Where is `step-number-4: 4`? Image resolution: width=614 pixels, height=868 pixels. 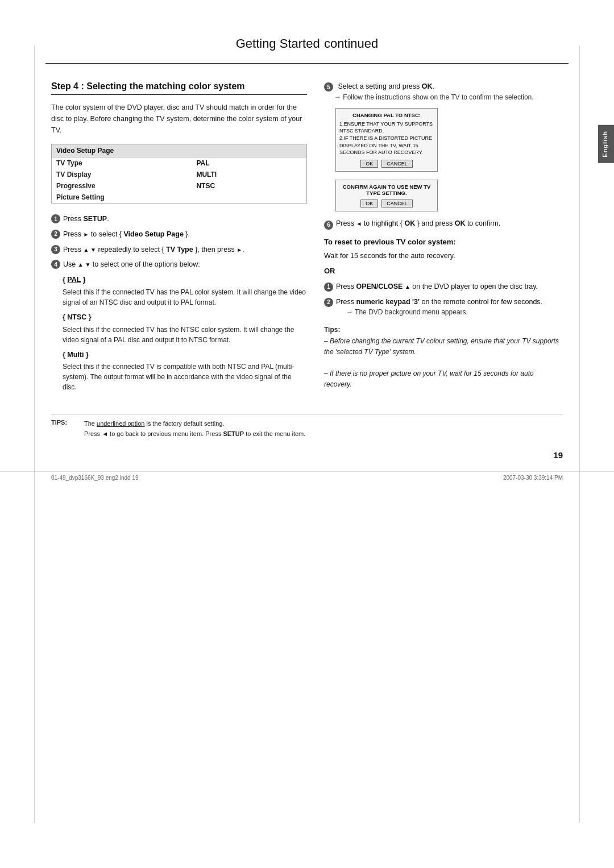 step-number-4: 4 is located at coordinates (56, 264).